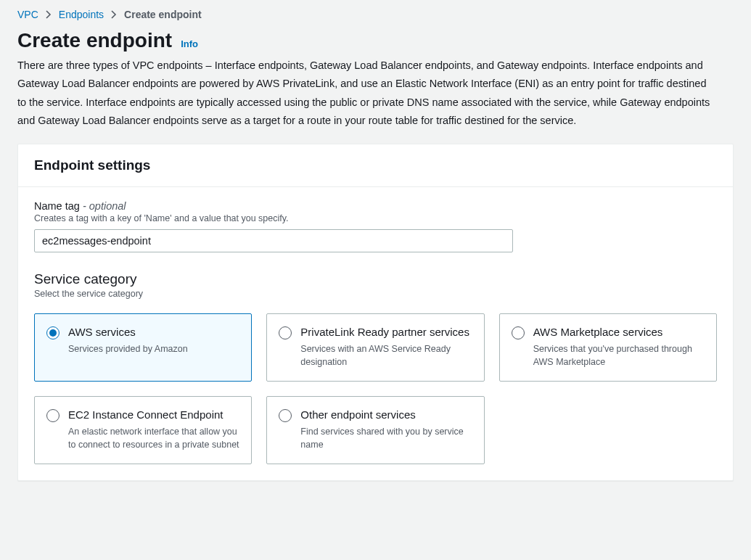  I want to click on service-category-title: Service category, so click(376, 279).